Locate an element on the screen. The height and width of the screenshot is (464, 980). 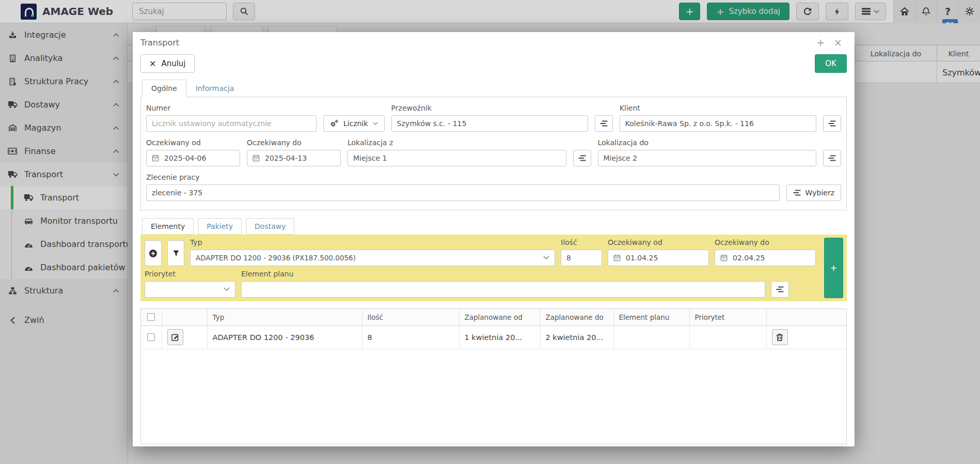
lokalizacja-do-input is located at coordinates (707, 158).